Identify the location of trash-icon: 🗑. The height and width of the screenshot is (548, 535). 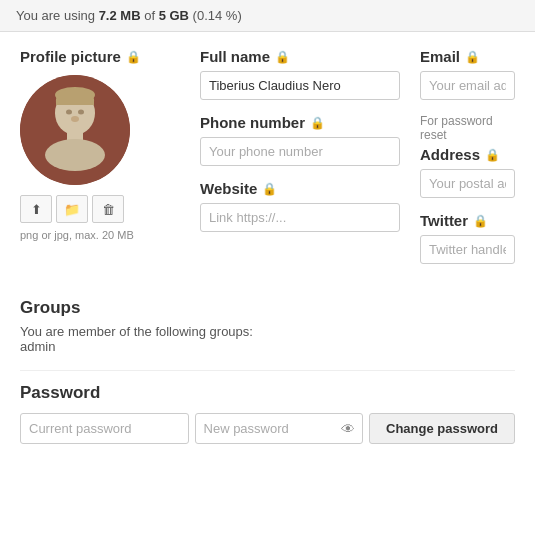
(108, 210).